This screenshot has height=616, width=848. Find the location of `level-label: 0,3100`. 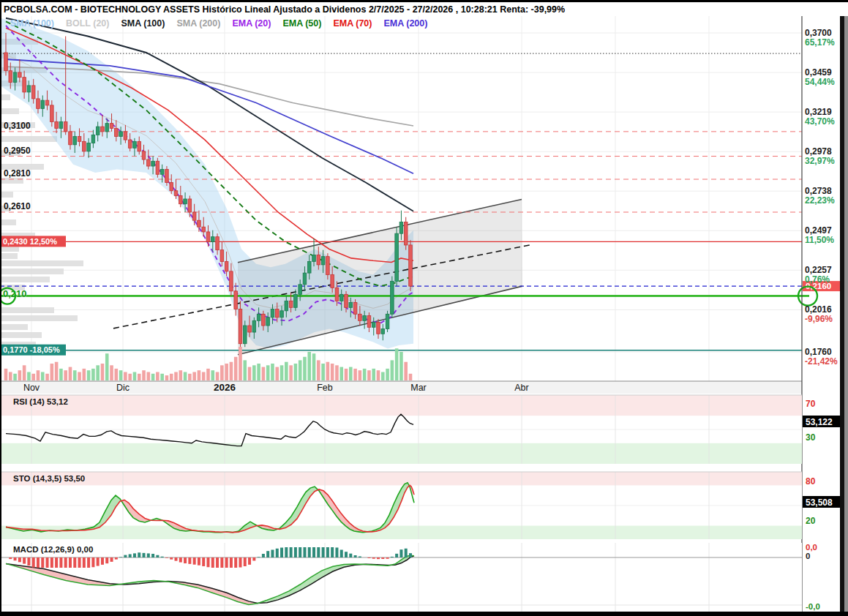

level-label: 0,3100 is located at coordinates (18, 126).